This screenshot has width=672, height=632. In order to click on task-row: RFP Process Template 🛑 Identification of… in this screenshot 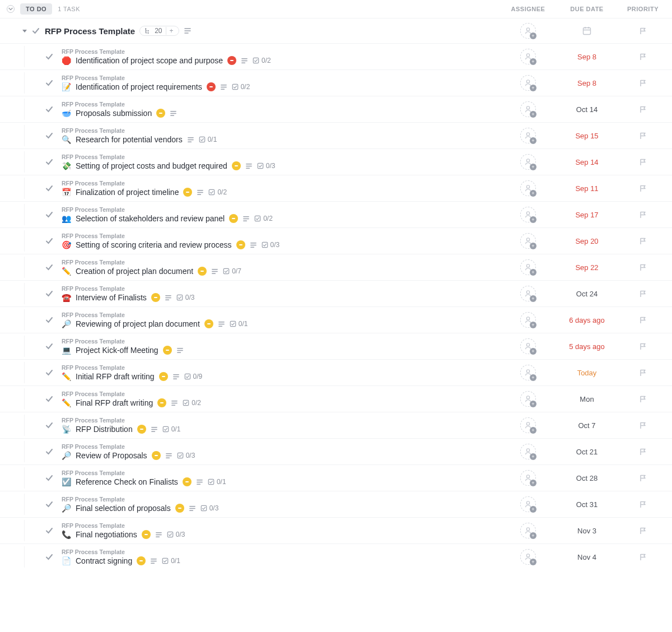, I will do `click(336, 56)`.